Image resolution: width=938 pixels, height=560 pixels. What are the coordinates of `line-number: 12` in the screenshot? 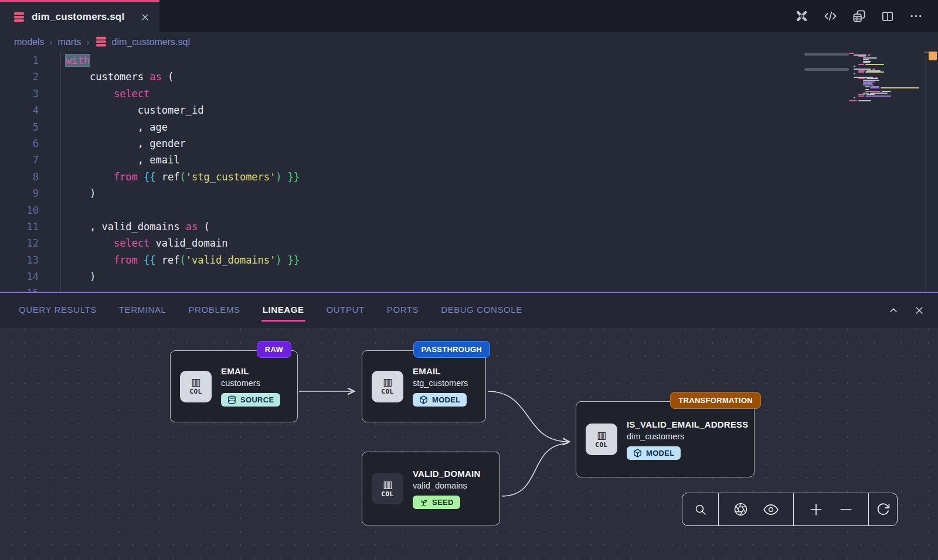 It's located at (19, 243).